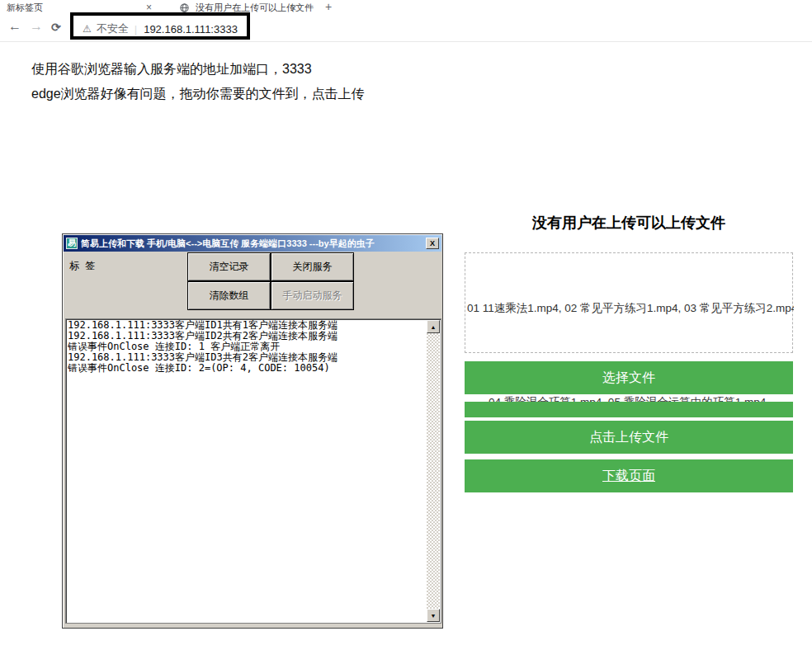  What do you see at coordinates (630, 309) in the screenshot?
I see `uploaded-file-list: 01 11速乘法1.mp4, 02 常见平方练习1.mp4, 03 常见平方练习…` at bounding box center [630, 309].